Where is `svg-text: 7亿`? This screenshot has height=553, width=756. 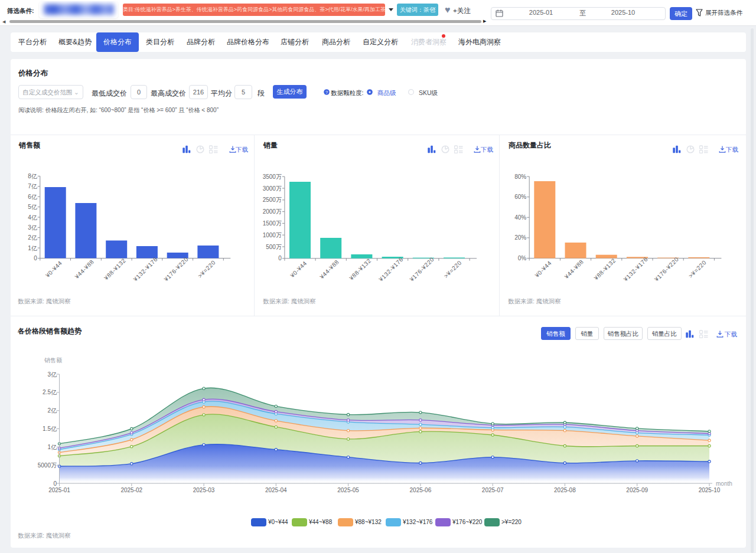 svg-text: 7亿 is located at coordinates (33, 186).